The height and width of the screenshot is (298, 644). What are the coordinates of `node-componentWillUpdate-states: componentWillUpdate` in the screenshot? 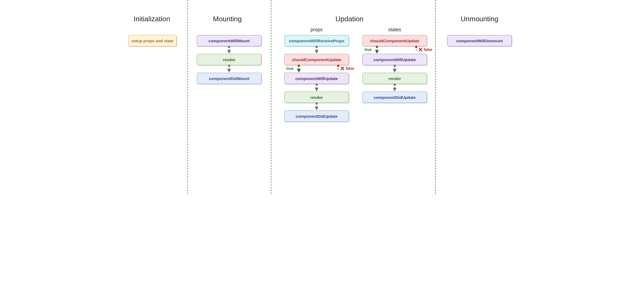 It's located at (395, 60).